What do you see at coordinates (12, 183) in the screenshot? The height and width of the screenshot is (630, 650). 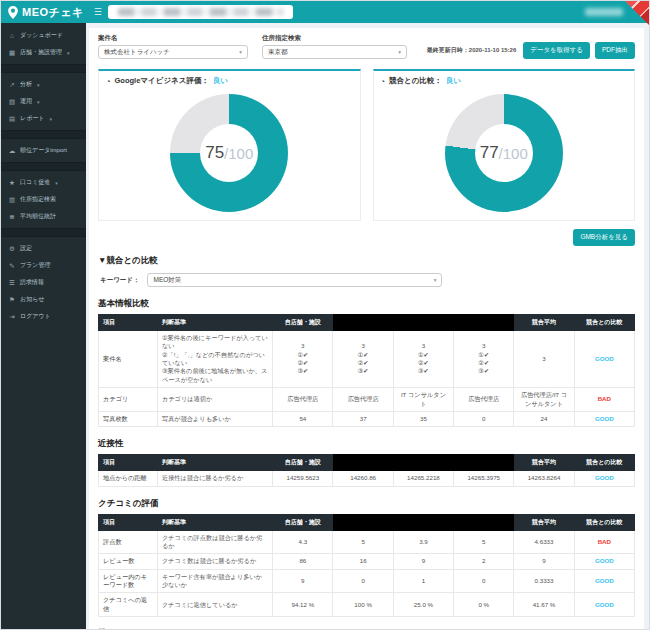 I see `star-icon: ★` at bounding box center [12, 183].